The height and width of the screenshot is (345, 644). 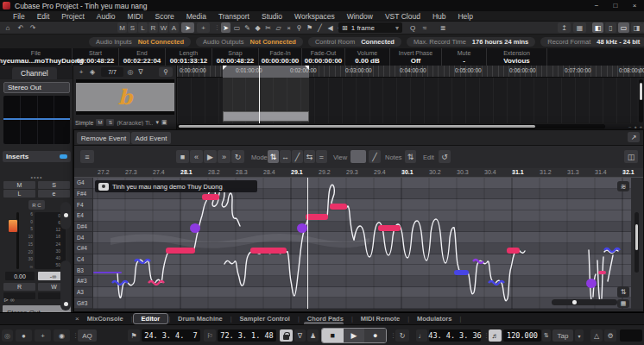 I want to click on pitch-snap-slider, so click(x=66, y=216).